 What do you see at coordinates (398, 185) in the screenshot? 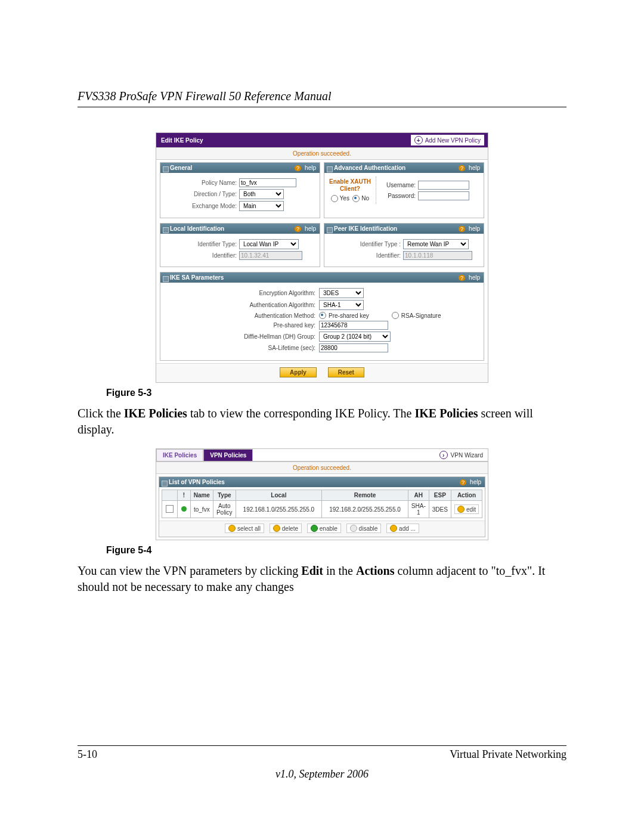
I see `username-label: Username:` at bounding box center [398, 185].